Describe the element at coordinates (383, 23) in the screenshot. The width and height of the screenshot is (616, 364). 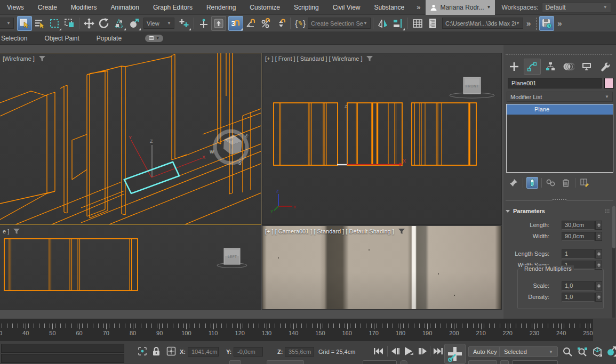
I see `mirror-button` at that location.